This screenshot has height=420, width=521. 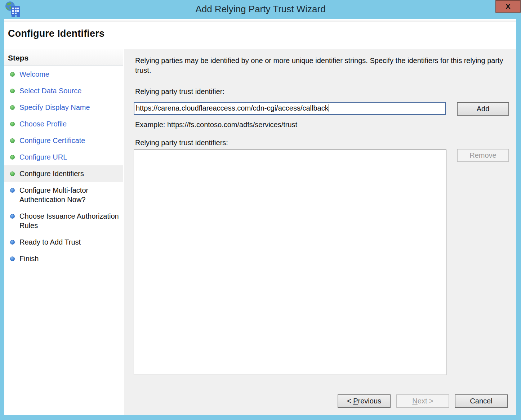 What do you see at coordinates (182, 143) in the screenshot?
I see `identifiers-list-label: Relying party trust identifiers:` at bounding box center [182, 143].